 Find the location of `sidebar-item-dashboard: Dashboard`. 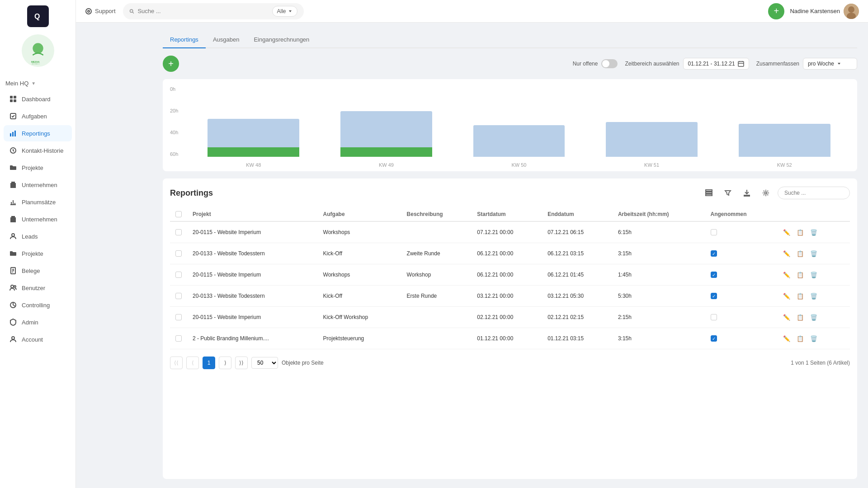

sidebar-item-dashboard: Dashboard is located at coordinates (38, 99).